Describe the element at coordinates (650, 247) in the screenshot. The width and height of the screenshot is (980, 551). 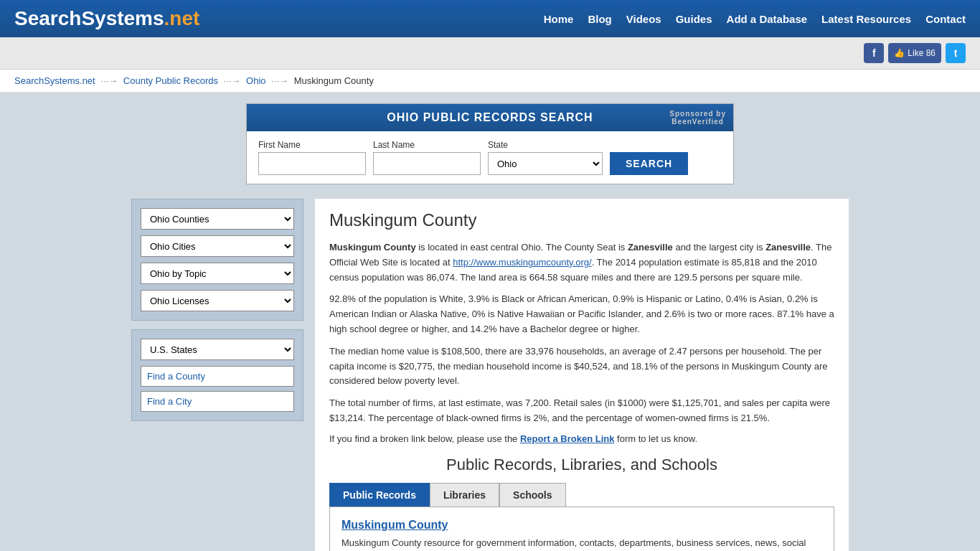
I see `county-seat-bold: Zanesville` at that location.